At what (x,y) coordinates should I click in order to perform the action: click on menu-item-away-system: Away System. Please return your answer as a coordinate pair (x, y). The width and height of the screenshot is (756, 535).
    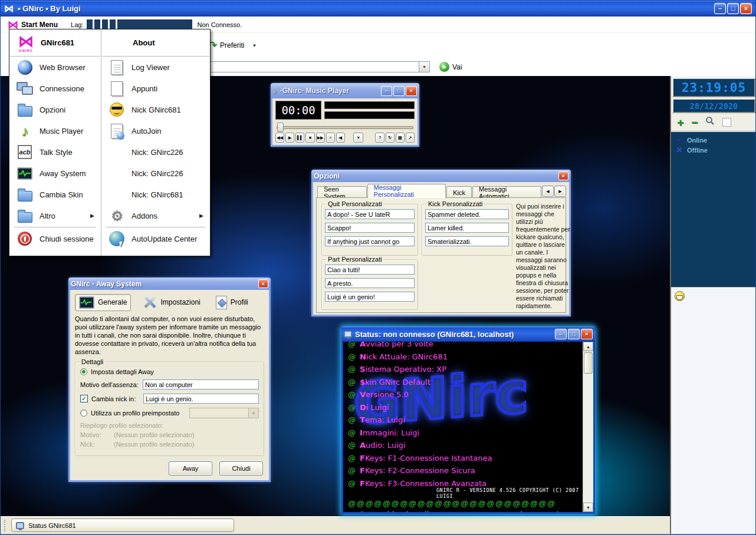
    Looking at the image, I should click on (55, 173).